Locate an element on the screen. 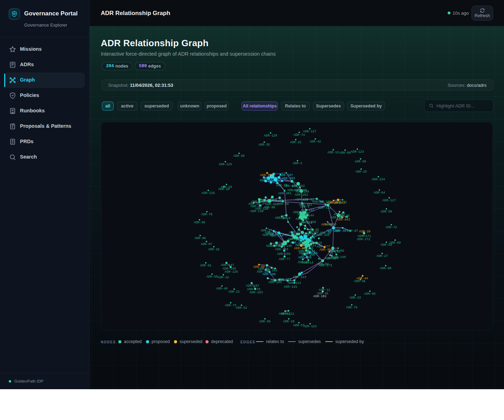  svg-text: ADR-35 is located at coordinates (264, 145).